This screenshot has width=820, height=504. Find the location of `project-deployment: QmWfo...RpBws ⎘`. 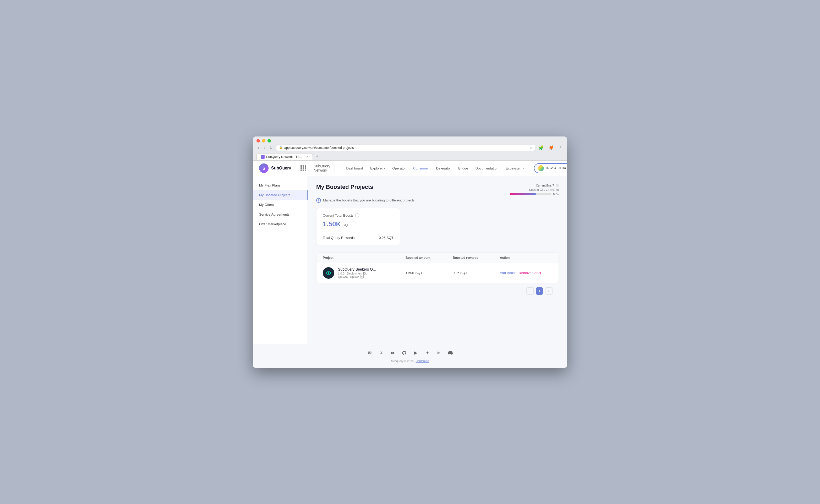

project-deployment: QmWfo...RpBws ⎘ is located at coordinates (357, 277).